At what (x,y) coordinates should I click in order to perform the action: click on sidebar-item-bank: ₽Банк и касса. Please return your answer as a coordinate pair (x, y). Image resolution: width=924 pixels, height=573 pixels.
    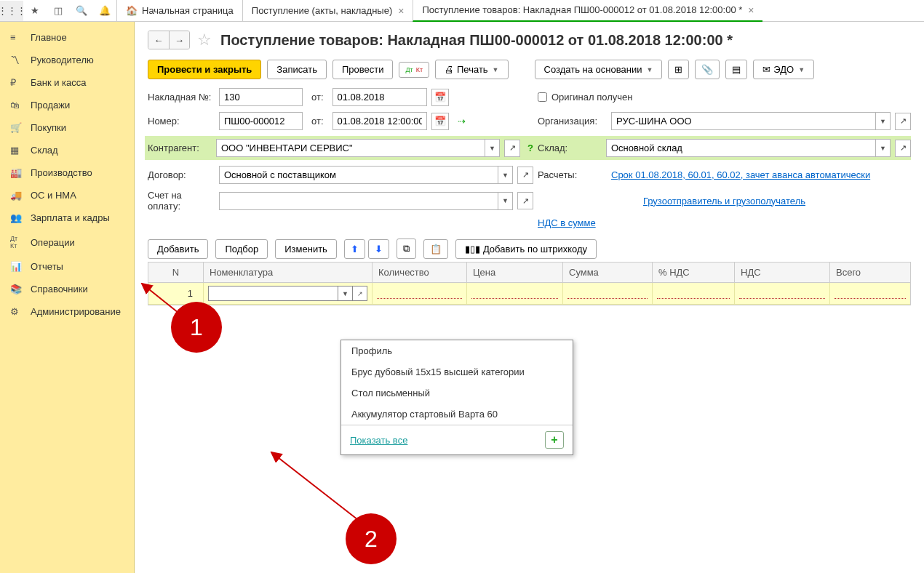
    Looking at the image, I should click on (67, 83).